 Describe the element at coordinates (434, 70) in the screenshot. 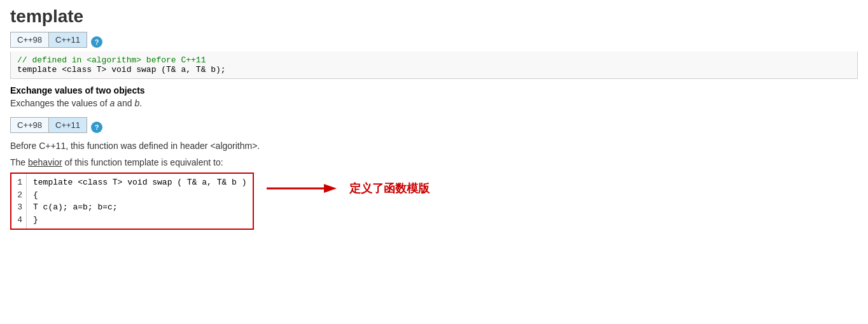

I see `code-line-2: template <class T> void swap (T& a, T& b…` at that location.